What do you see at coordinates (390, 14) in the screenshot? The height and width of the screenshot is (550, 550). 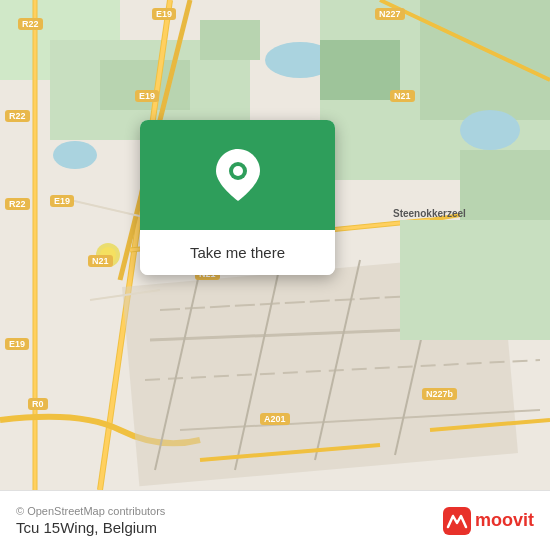 I see `road-label-n227-top: N227` at bounding box center [390, 14].